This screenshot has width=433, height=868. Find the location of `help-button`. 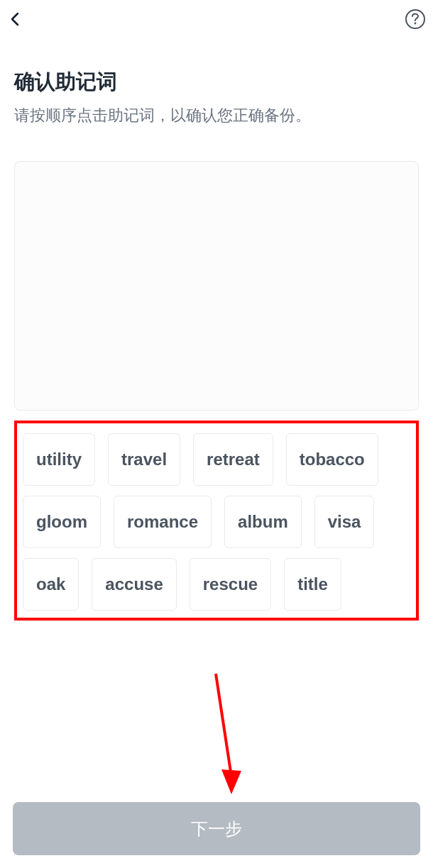

help-button is located at coordinates (415, 19).